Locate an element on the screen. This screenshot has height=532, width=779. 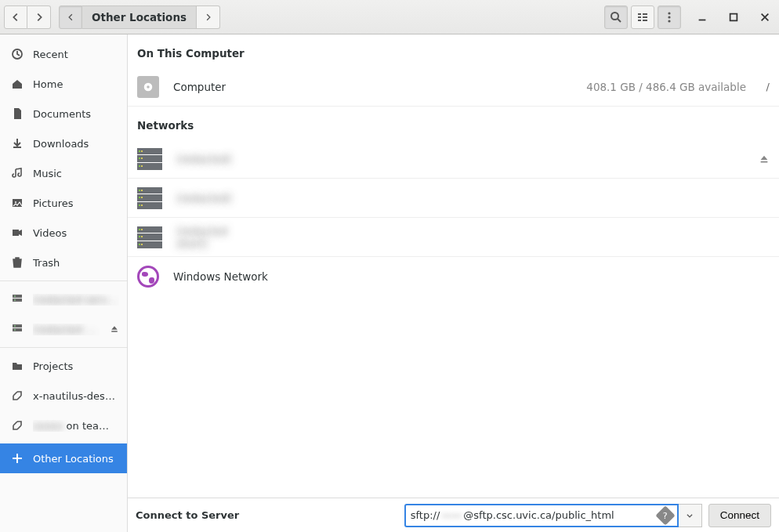
sidebar-label: Music is located at coordinates (76, 174).